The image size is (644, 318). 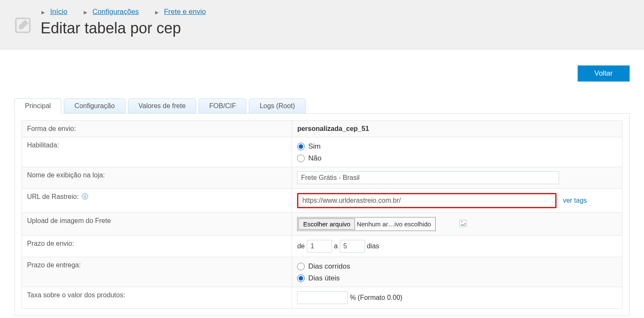 What do you see at coordinates (376, 297) in the screenshot?
I see `text-taxa-formato: % (Formato 0.00)` at bounding box center [376, 297].